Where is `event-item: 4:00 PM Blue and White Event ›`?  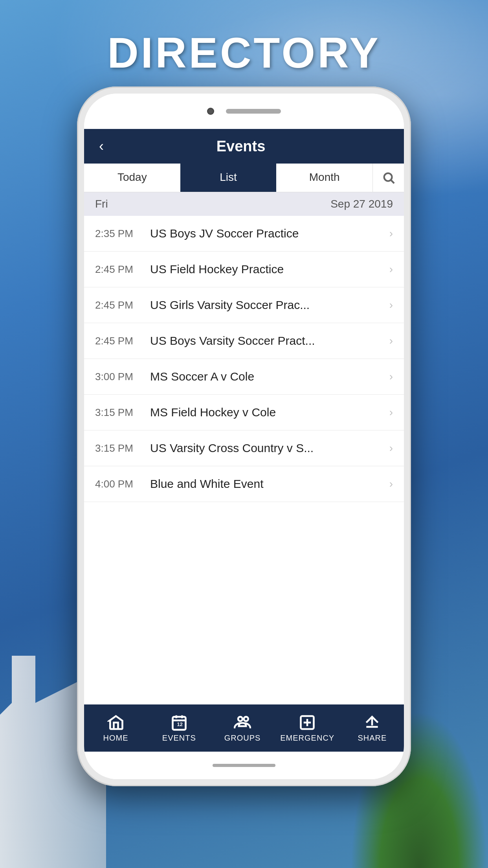 event-item: 4:00 PM Blue and White Event › is located at coordinates (244, 484).